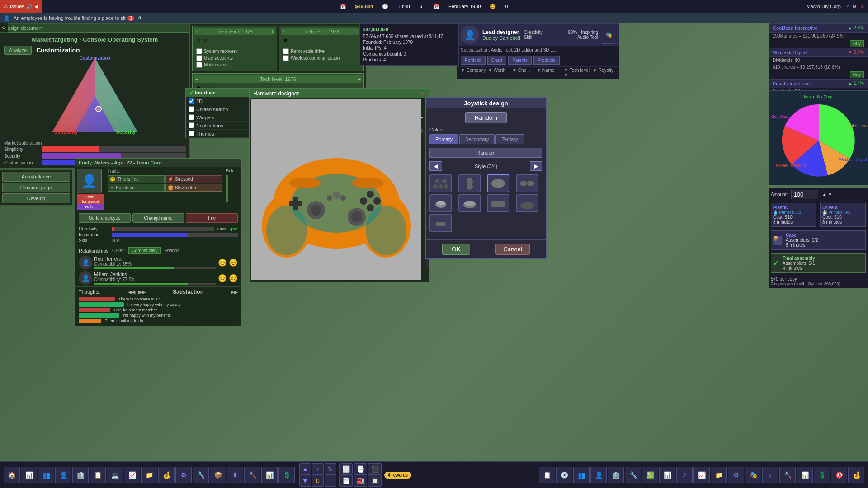  I want to click on analyze-button: Analyze, so click(18, 50).